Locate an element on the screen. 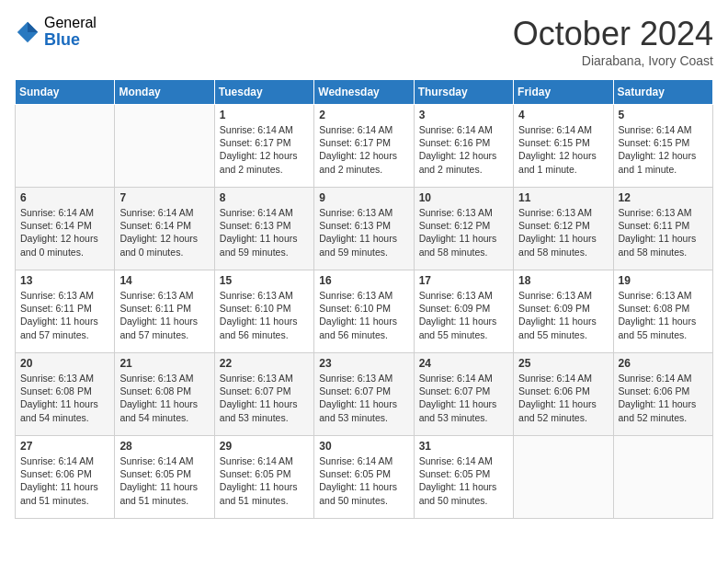 The width and height of the screenshot is (728, 563). day-number: 27 is located at coordinates (64, 446).